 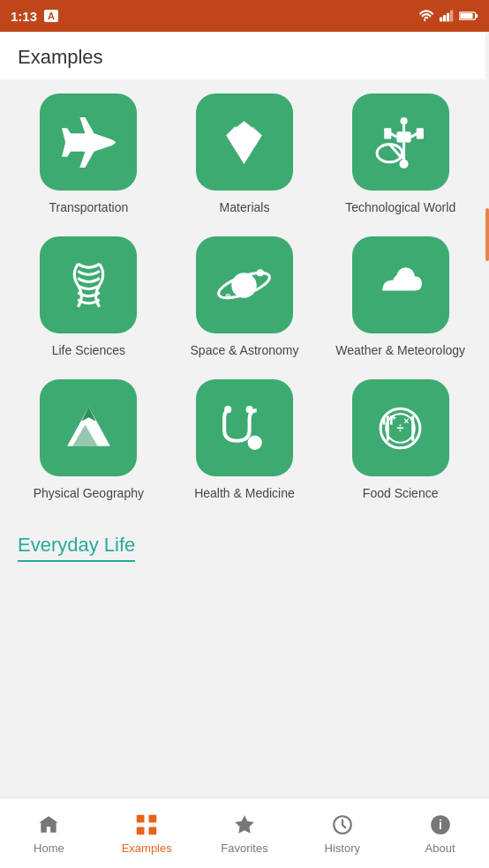 What do you see at coordinates (487, 235) in the screenshot?
I see `scrollbar-thumb` at bounding box center [487, 235].